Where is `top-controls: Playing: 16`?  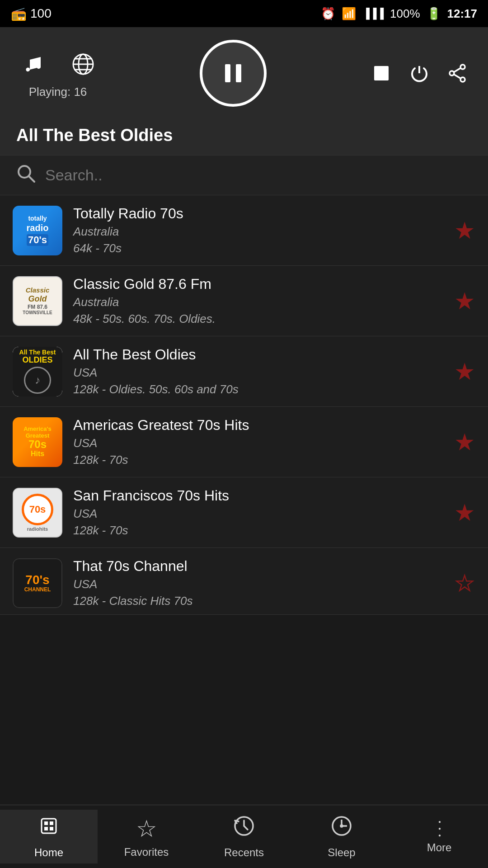 top-controls: Playing: 16 is located at coordinates (244, 72).